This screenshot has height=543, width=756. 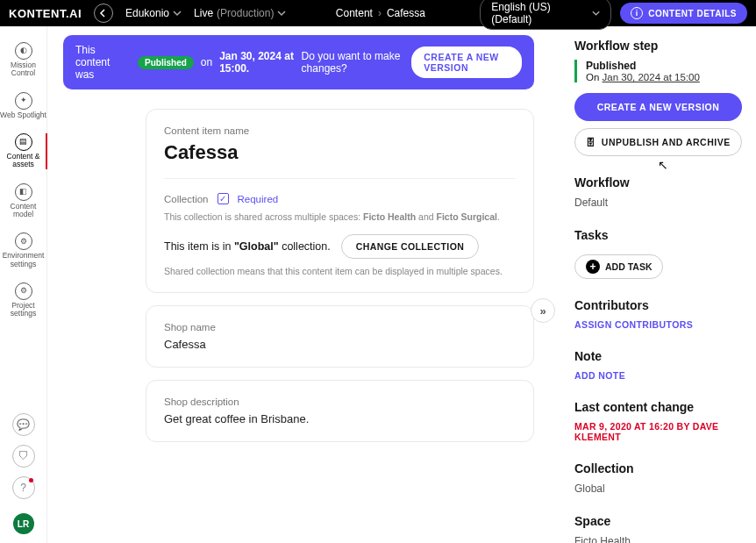 What do you see at coordinates (24, 311) in the screenshot?
I see `sidebar-item-label: Project settings` at bounding box center [24, 311].